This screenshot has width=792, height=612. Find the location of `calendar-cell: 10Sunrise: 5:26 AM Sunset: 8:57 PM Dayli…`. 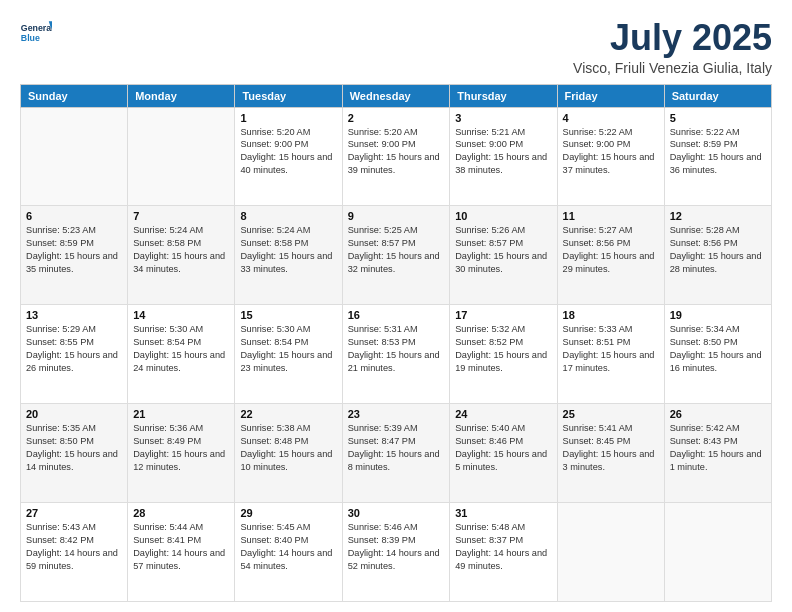

calendar-cell: 10Sunrise: 5:26 AM Sunset: 8:57 PM Dayli… is located at coordinates (504, 256).